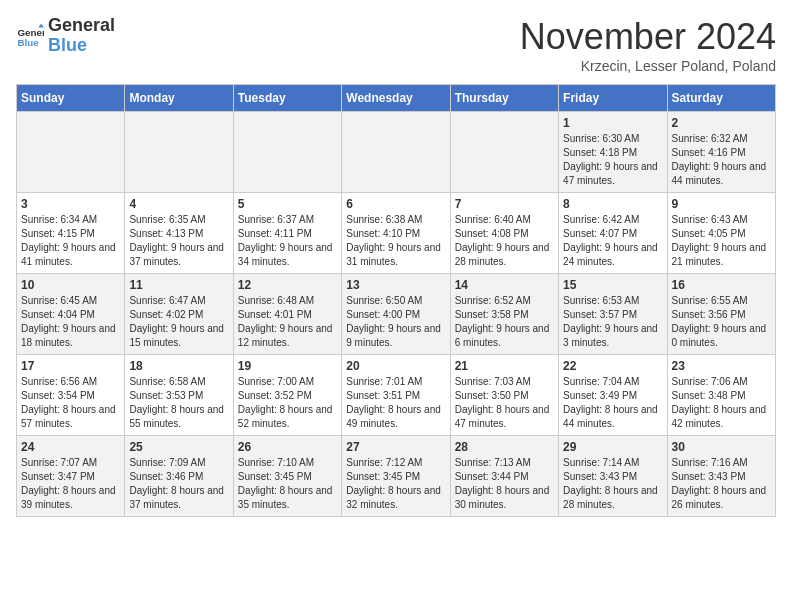 This screenshot has height=612, width=792. Describe the element at coordinates (722, 285) in the screenshot. I see `day-number: 16` at that location.